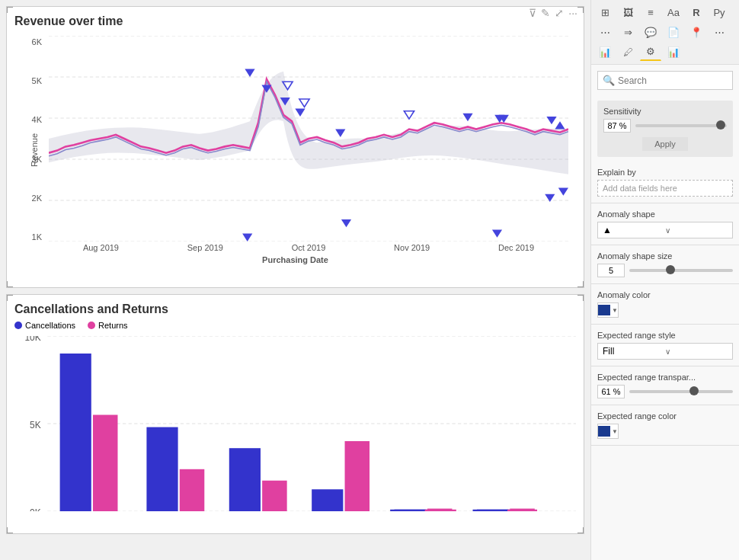  What do you see at coordinates (628, 12) in the screenshot?
I see `tb-icon-image: 🖼` at bounding box center [628, 12].